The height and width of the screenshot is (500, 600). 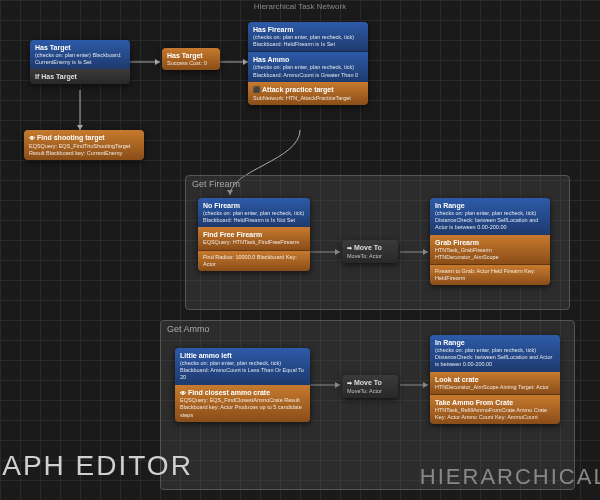 I want to click on attack-title: Attack practice target, so click(x=298, y=90).